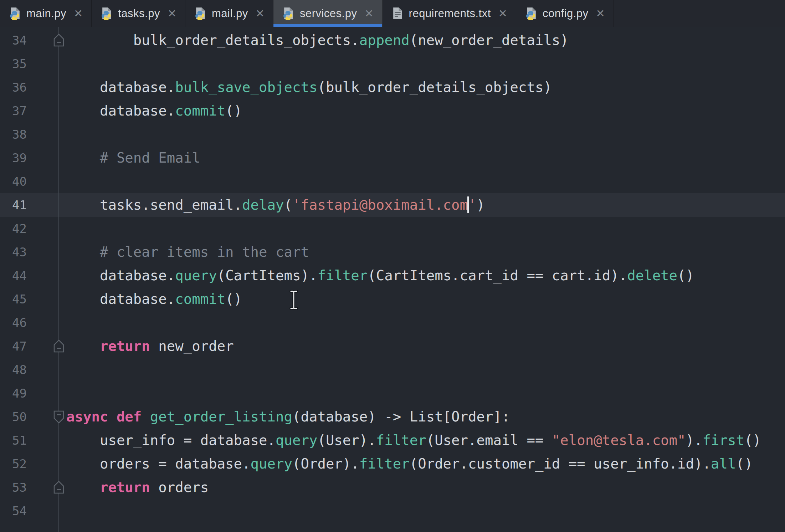 Image resolution: width=785 pixels, height=532 pixels. Describe the element at coordinates (401, 416) in the screenshot. I see `code-token: (database) -> List[Order]:` at that location.